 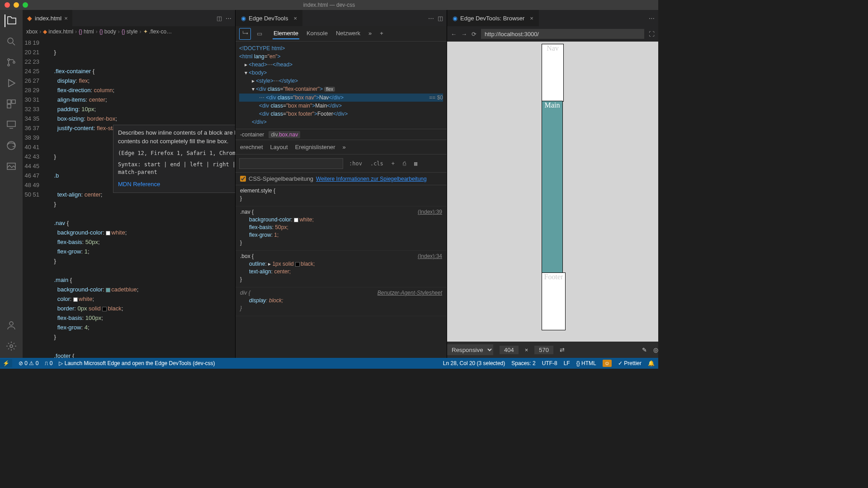 I want to click on tab-console: Konsole, so click(x=317, y=33).